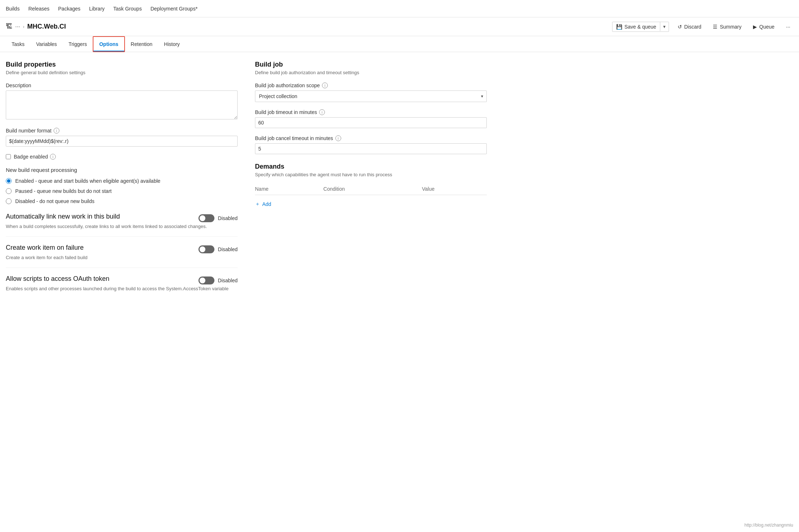  Describe the element at coordinates (9, 191) in the screenshot. I see `radio-paused` at that location.